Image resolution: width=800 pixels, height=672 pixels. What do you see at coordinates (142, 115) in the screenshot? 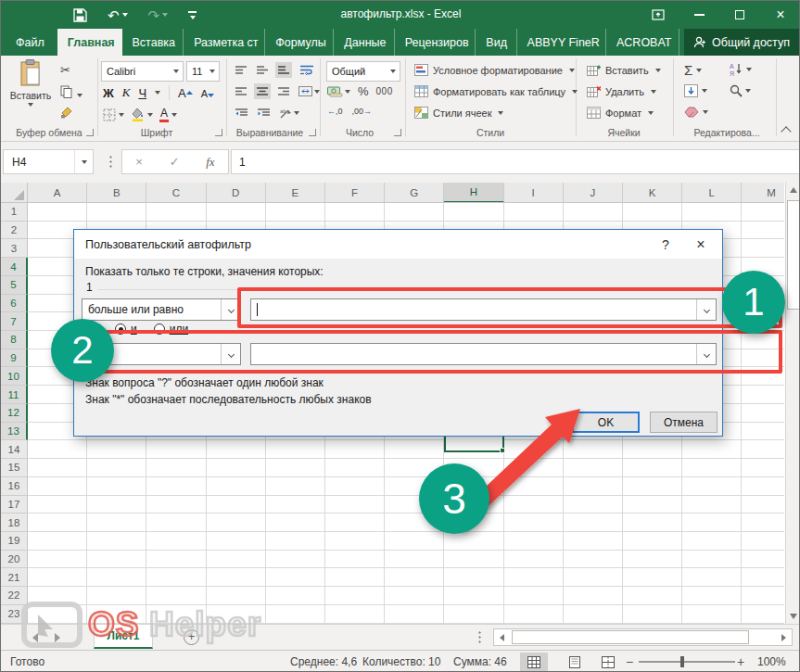
I see `fill-color-button` at bounding box center [142, 115].